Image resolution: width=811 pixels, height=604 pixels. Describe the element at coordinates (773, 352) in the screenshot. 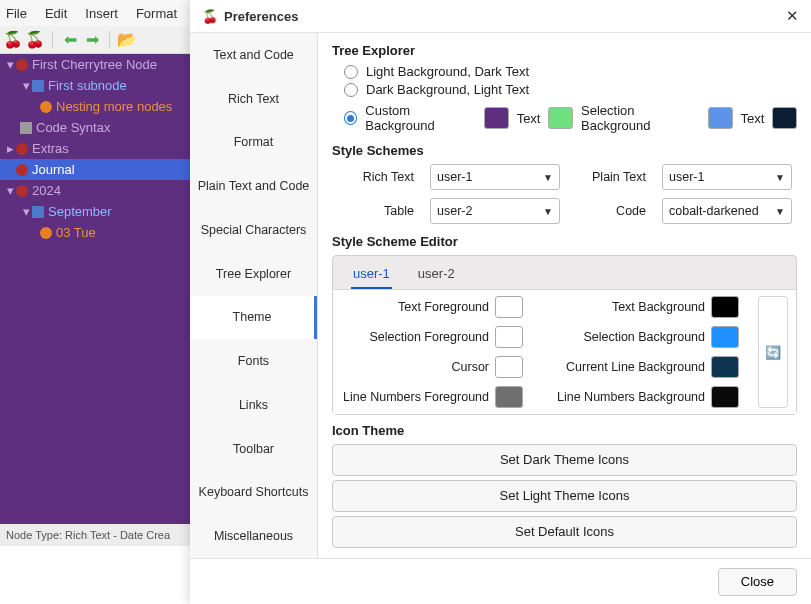

I see `reset-icon: 🔄` at that location.